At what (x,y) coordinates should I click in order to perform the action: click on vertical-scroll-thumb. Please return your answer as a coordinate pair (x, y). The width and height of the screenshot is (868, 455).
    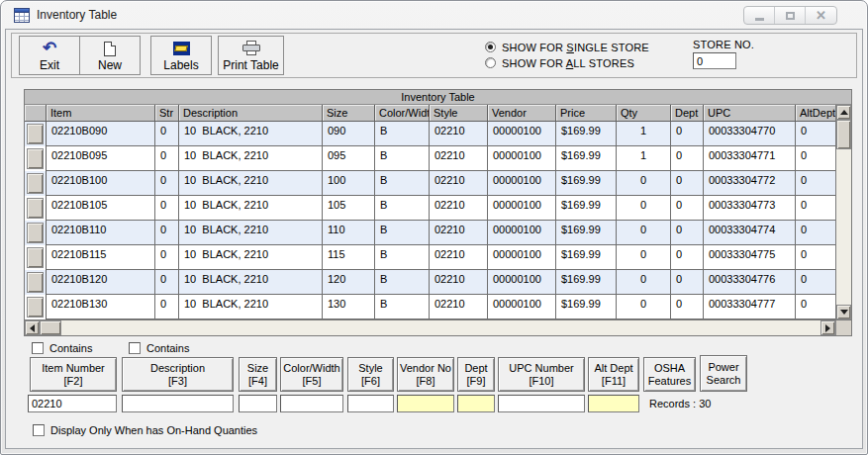
    Looking at the image, I should click on (843, 135).